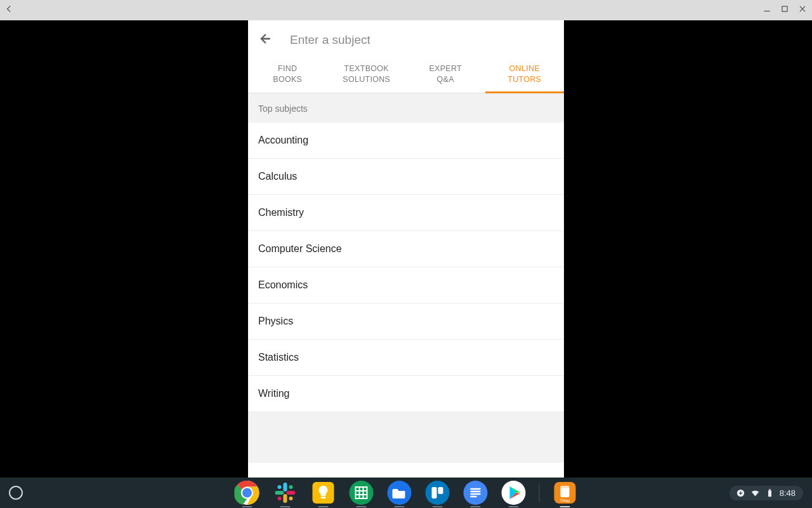 Image resolution: width=812 pixels, height=508 pixels. What do you see at coordinates (767, 9) in the screenshot?
I see `minimize-icon` at bounding box center [767, 9].